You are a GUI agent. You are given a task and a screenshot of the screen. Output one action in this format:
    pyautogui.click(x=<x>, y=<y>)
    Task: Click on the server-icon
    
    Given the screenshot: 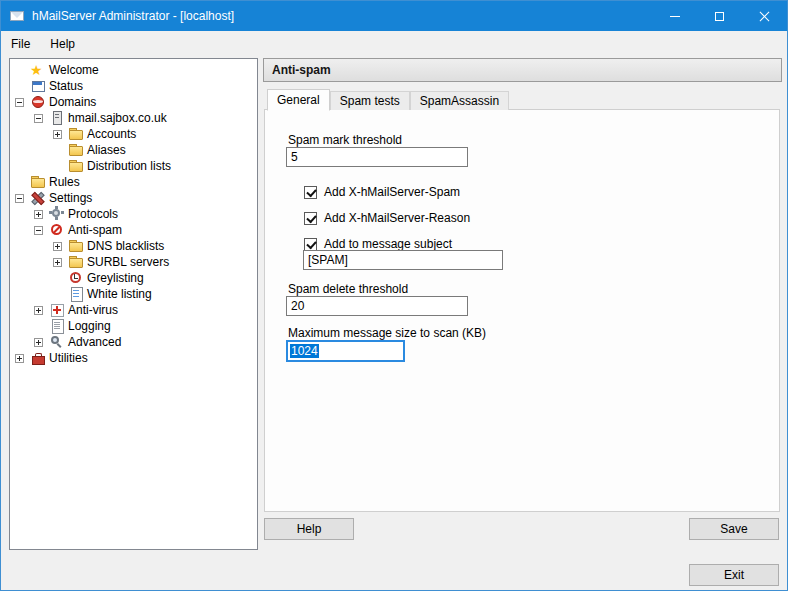 What is the action you would take?
    pyautogui.click(x=57, y=118)
    